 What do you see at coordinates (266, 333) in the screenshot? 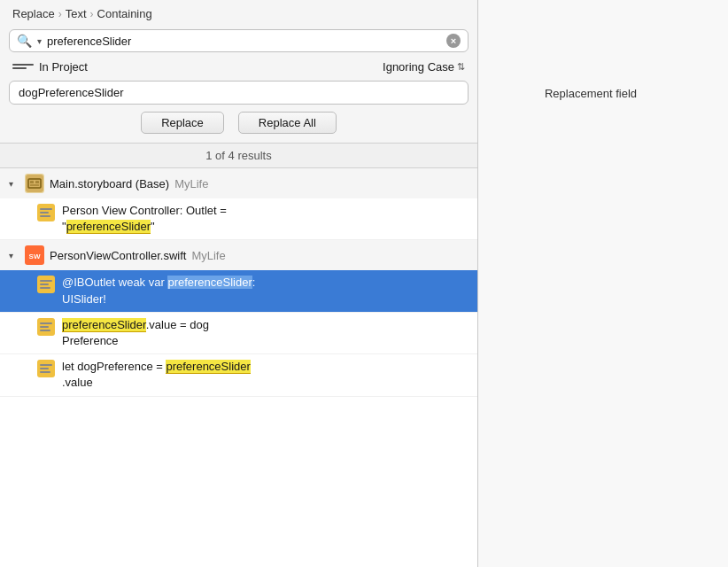
I see `result-text: preferenceSlider.value = dog Preference` at bounding box center [266, 333].